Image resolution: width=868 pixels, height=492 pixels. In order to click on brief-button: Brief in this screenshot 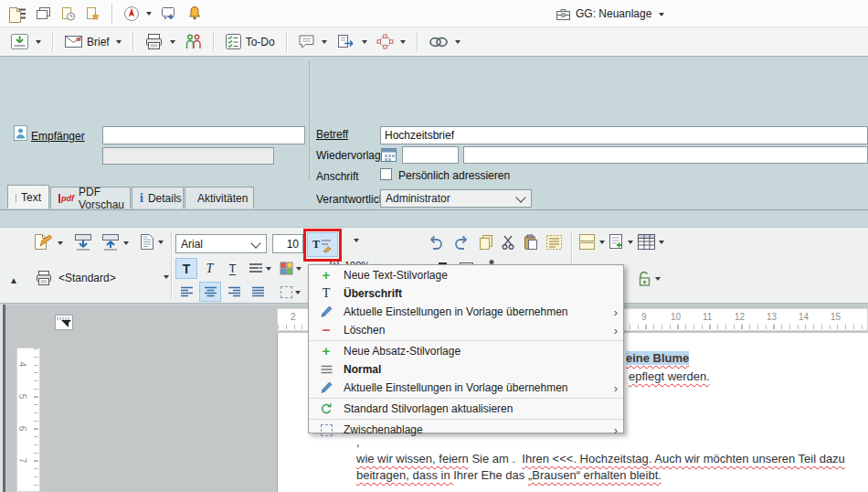, I will do `click(93, 42)`.